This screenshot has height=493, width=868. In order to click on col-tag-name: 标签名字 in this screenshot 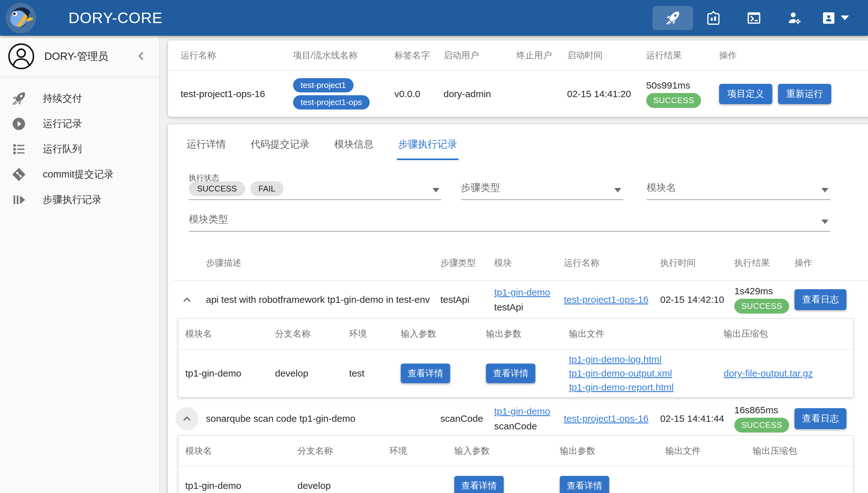, I will do `click(419, 56)`.